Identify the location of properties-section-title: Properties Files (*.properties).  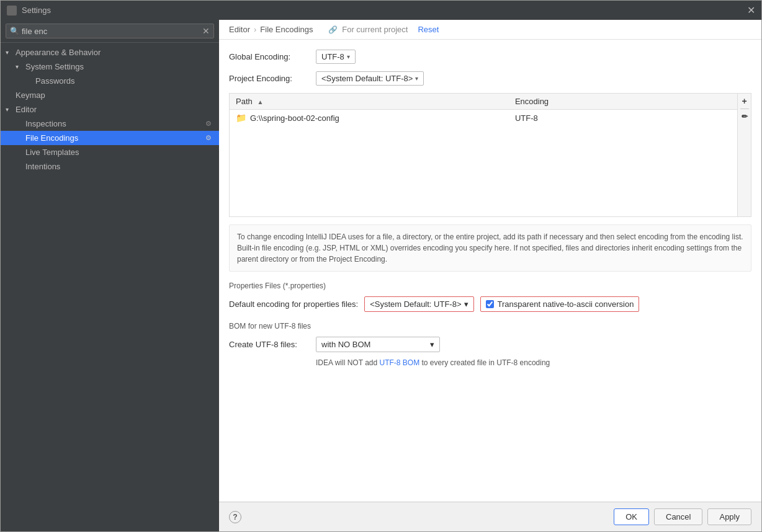
(490, 286).